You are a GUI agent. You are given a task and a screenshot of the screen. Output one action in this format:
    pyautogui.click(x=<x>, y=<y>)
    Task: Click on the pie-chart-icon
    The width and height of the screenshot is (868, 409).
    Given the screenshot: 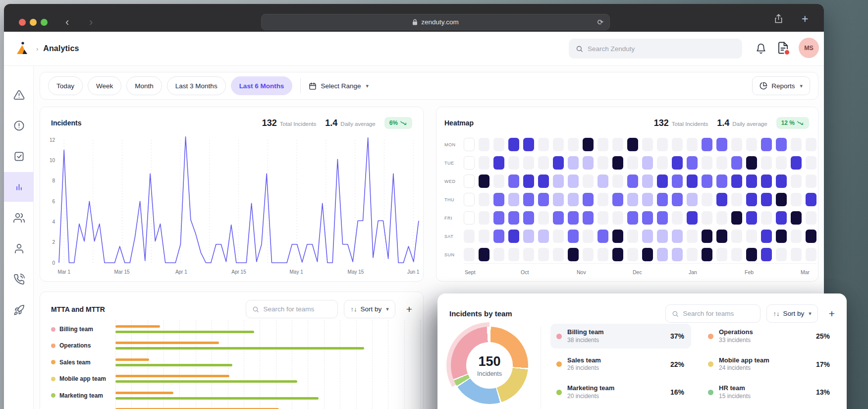 What is the action you would take?
    pyautogui.click(x=763, y=86)
    